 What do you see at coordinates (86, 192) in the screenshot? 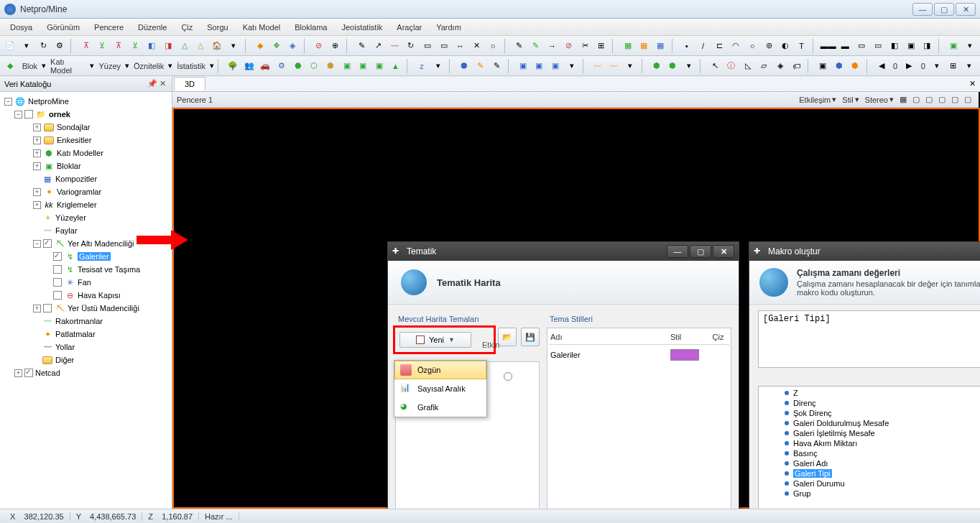
I see `tree-item: +✦Variogramlar` at bounding box center [86, 192].